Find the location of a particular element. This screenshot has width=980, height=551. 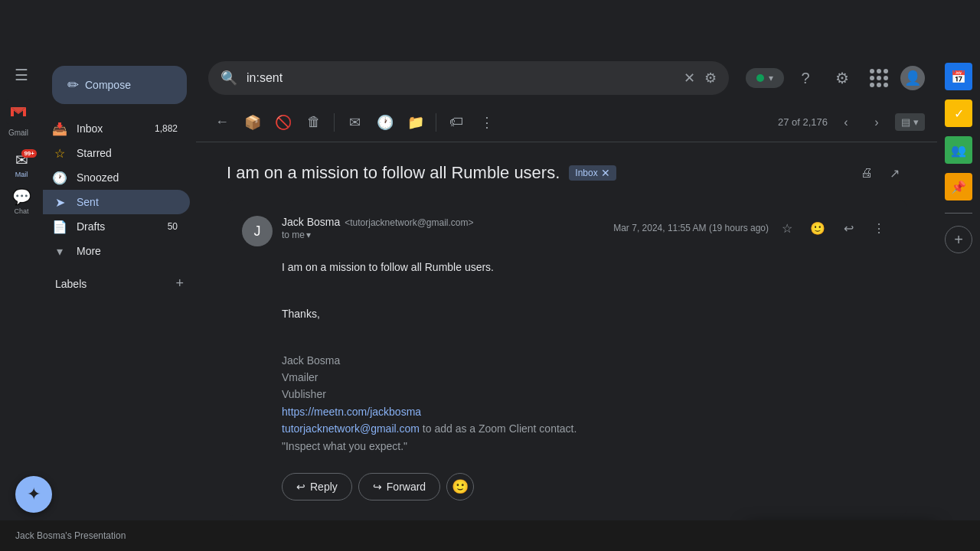

mail-nav-icon: ✉ 99+ Mail is located at coordinates (21, 165).